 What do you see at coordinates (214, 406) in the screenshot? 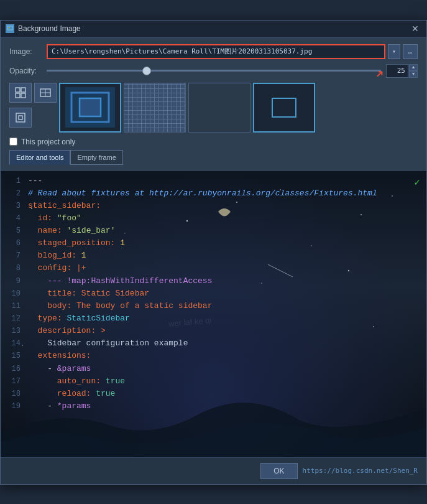
I see `code-line-19: 19 - *params` at bounding box center [214, 406].